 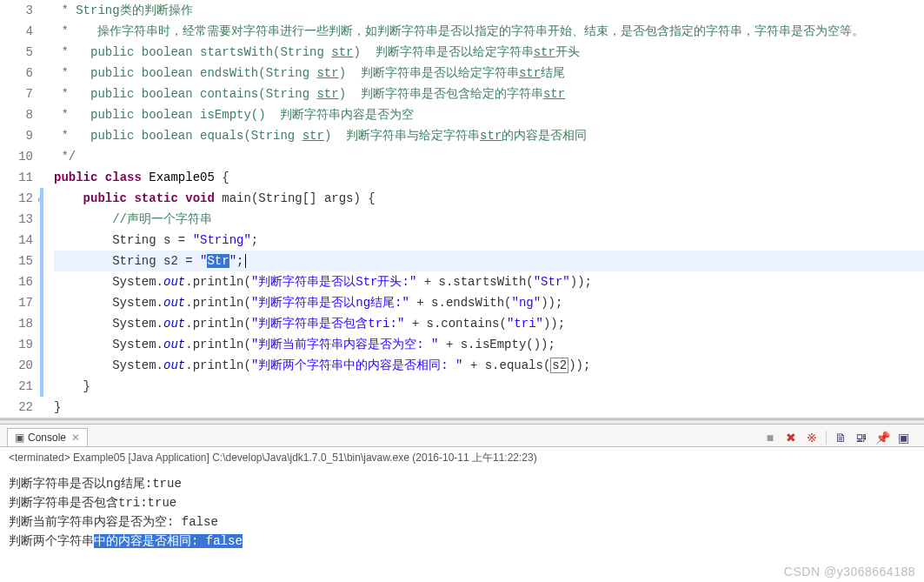 What do you see at coordinates (17, 115) in the screenshot?
I see `line-number: 8` at bounding box center [17, 115].